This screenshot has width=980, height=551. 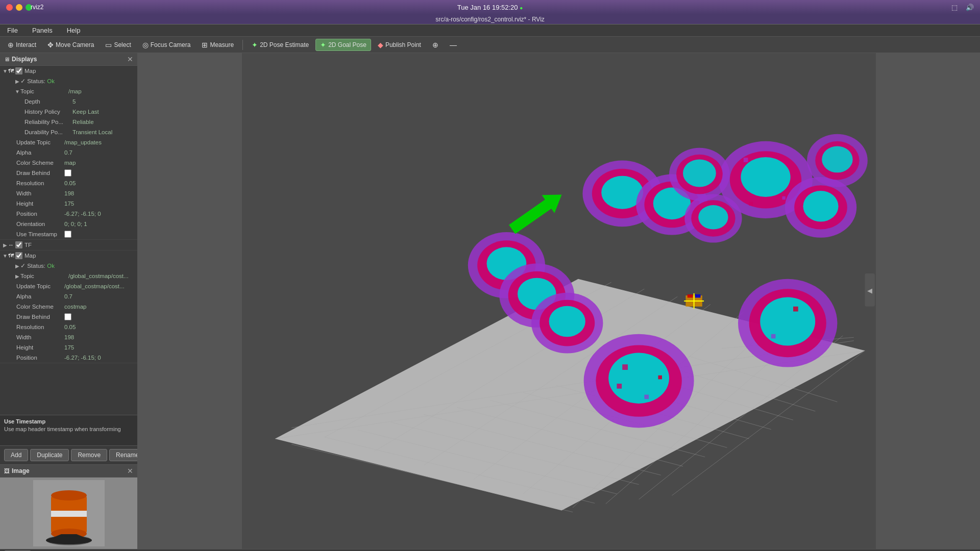 What do you see at coordinates (16, 455) in the screenshot?
I see `add-button: Add` at bounding box center [16, 455].